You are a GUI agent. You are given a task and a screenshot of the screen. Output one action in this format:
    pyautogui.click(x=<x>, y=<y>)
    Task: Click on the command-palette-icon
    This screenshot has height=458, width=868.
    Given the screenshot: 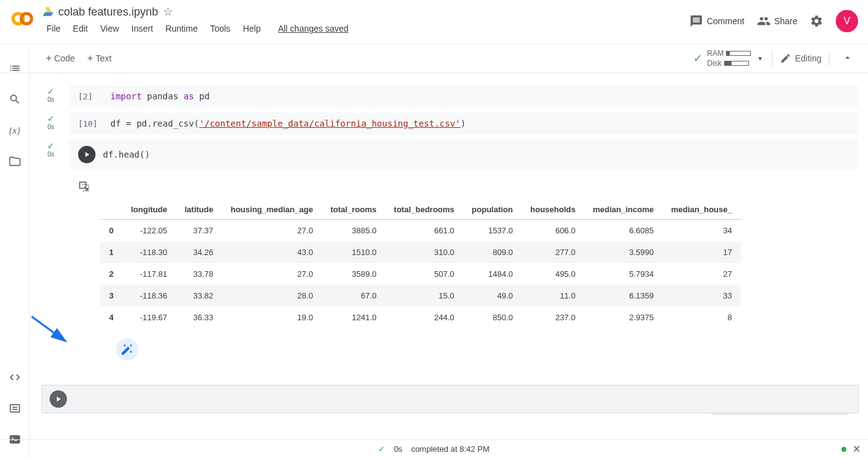 What is the action you would take?
    pyautogui.click(x=15, y=408)
    